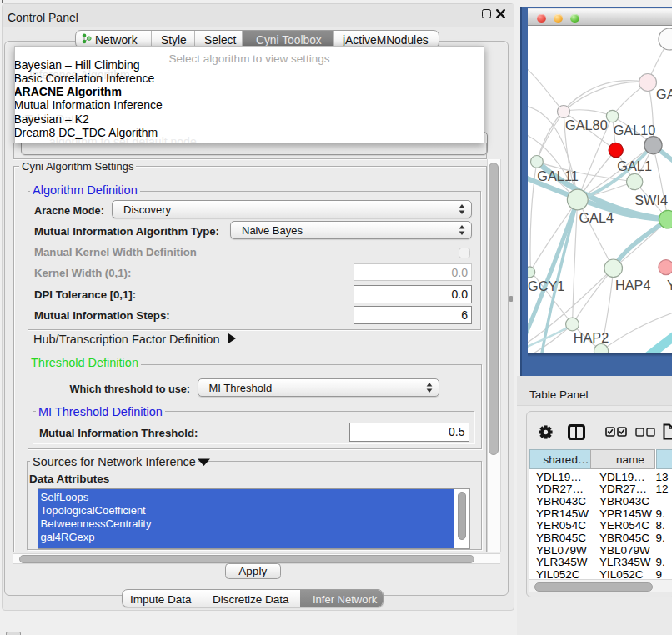 This screenshot has height=635, width=672. I want to click on svg-text: GAL11, so click(557, 176).